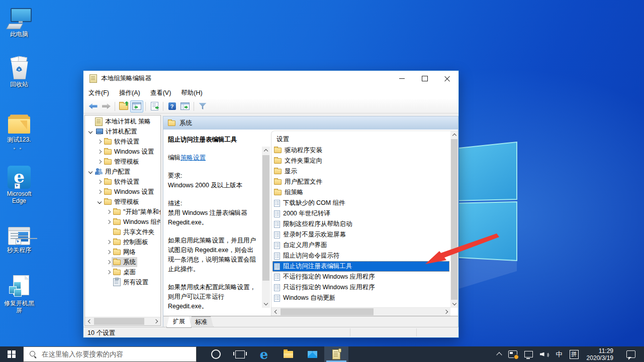 The width and height of the screenshot is (644, 362). I want to click on tree-item-computer-config: 计算机配置, so click(123, 132).